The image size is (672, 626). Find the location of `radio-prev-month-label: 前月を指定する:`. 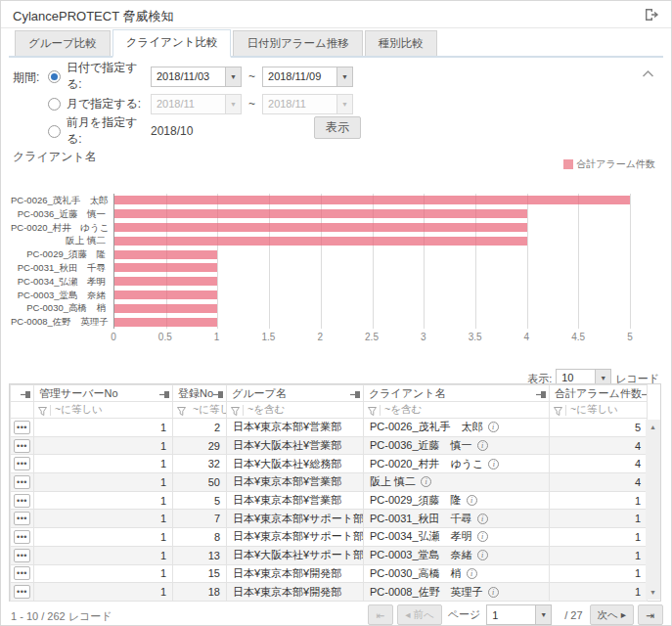

radio-prev-month-label: 前月を指定する: is located at coordinates (109, 131).